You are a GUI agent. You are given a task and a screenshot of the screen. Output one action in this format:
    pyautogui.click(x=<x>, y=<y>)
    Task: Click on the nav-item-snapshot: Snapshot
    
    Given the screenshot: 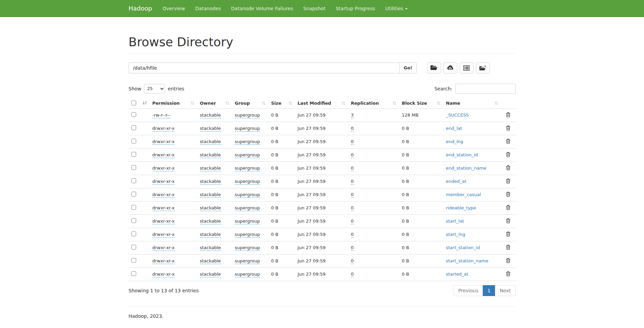 What is the action you would take?
    pyautogui.click(x=314, y=8)
    